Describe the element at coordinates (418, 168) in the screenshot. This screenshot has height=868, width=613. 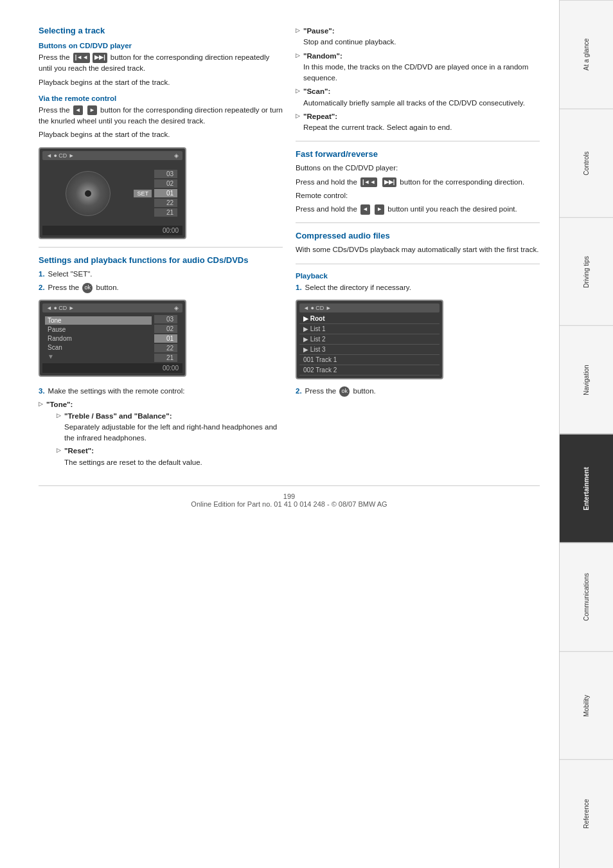
I see `fast-text-1: Buttons on the CD/DVD player:` at that location.